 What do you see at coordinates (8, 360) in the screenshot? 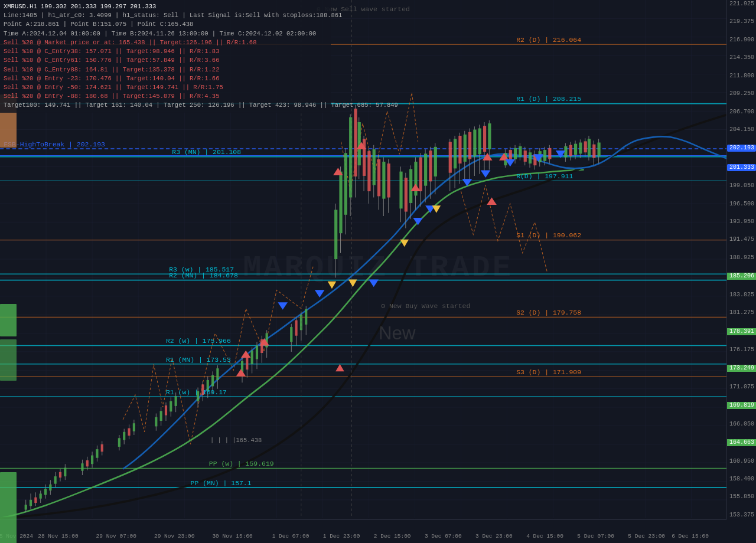
I see `sidebar-bar-green2` at bounding box center [8, 360].